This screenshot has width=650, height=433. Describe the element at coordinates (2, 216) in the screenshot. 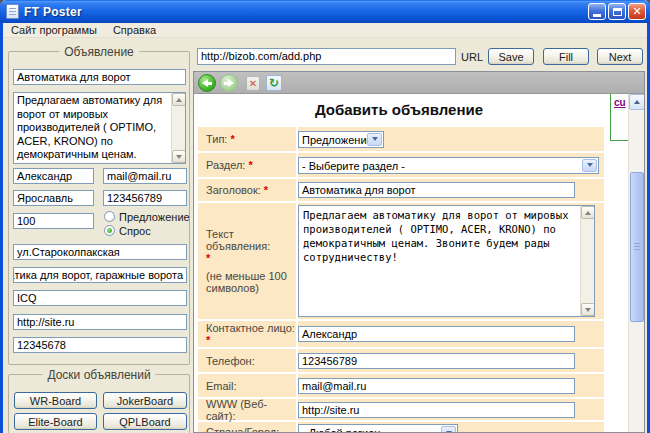

I see `window-border-left` at that location.